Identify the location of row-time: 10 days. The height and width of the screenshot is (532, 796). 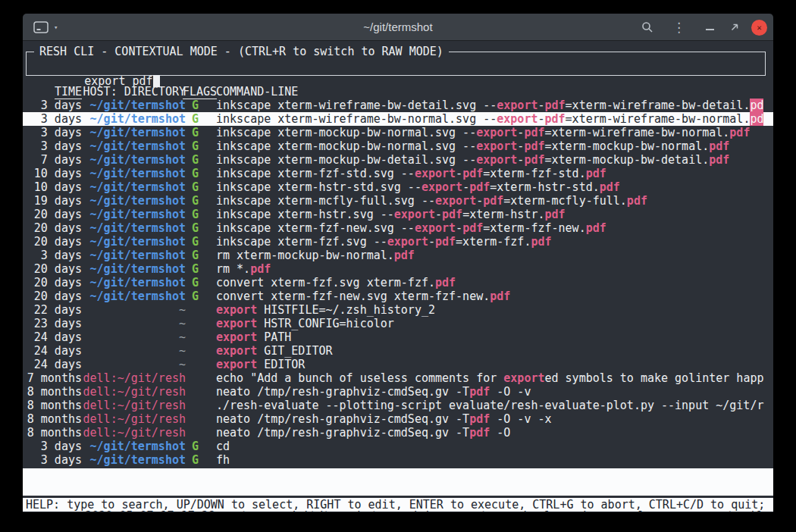
(54, 174).